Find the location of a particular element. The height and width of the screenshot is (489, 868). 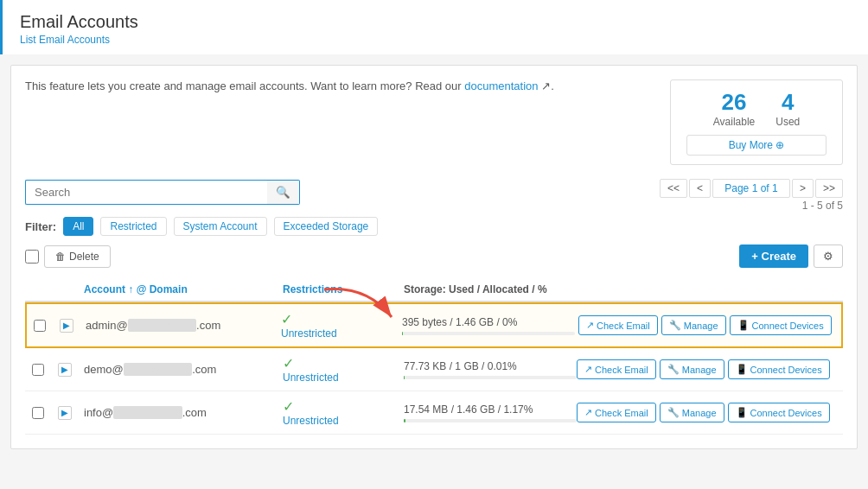

trash-icon: 🗑 is located at coordinates (61, 257).